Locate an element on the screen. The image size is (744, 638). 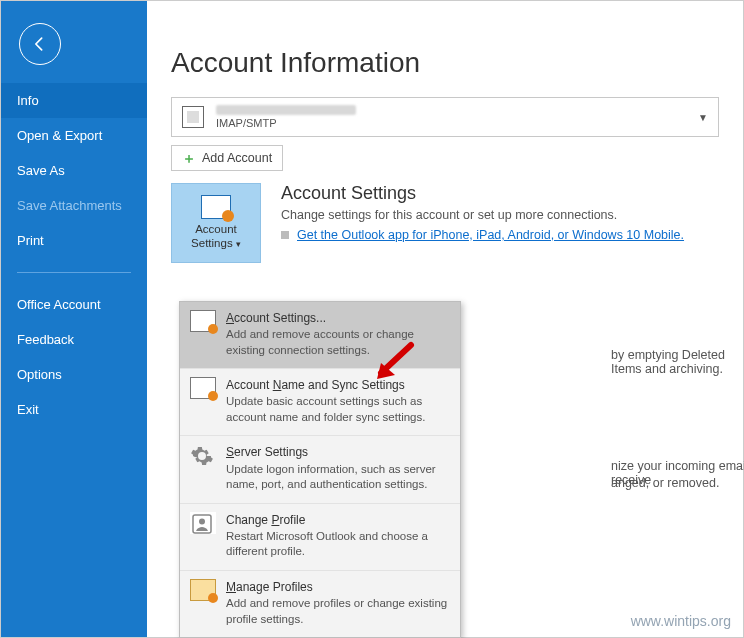
dropdown-item-title: Change Profile is located at coordinates (338, 520).